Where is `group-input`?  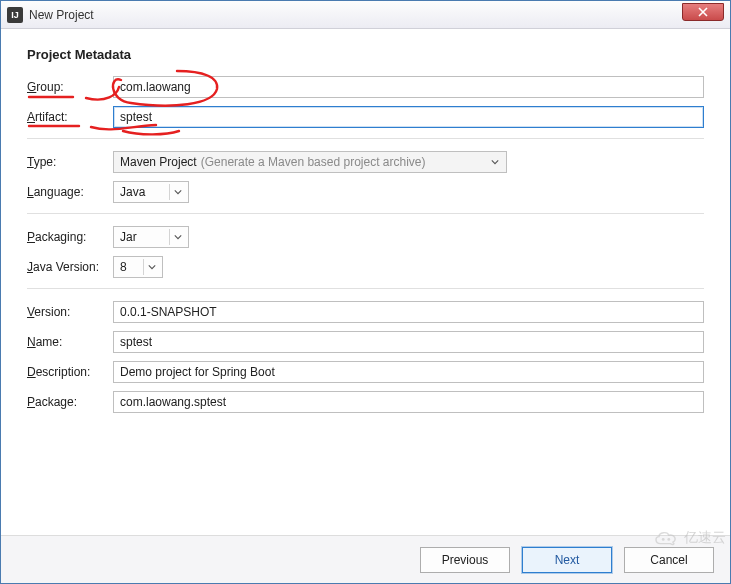
group-input is located at coordinates (408, 87).